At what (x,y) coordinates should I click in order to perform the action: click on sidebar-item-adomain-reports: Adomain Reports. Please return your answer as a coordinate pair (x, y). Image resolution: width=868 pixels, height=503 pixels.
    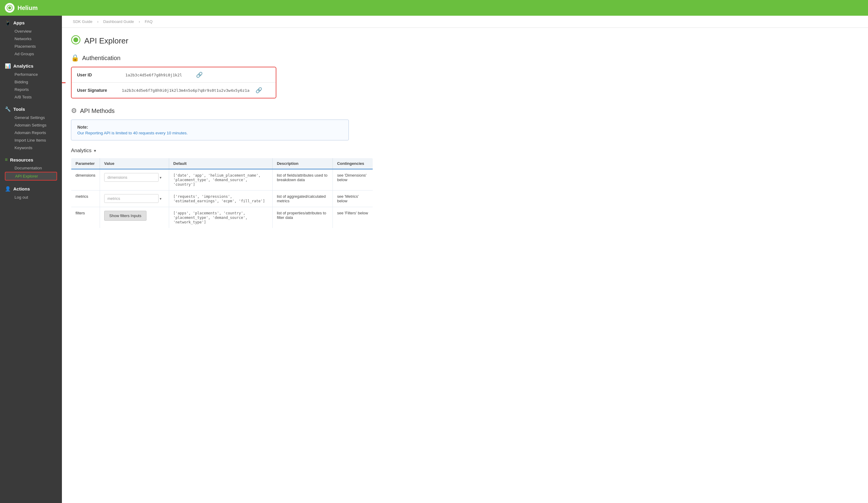
    Looking at the image, I should click on (31, 133).